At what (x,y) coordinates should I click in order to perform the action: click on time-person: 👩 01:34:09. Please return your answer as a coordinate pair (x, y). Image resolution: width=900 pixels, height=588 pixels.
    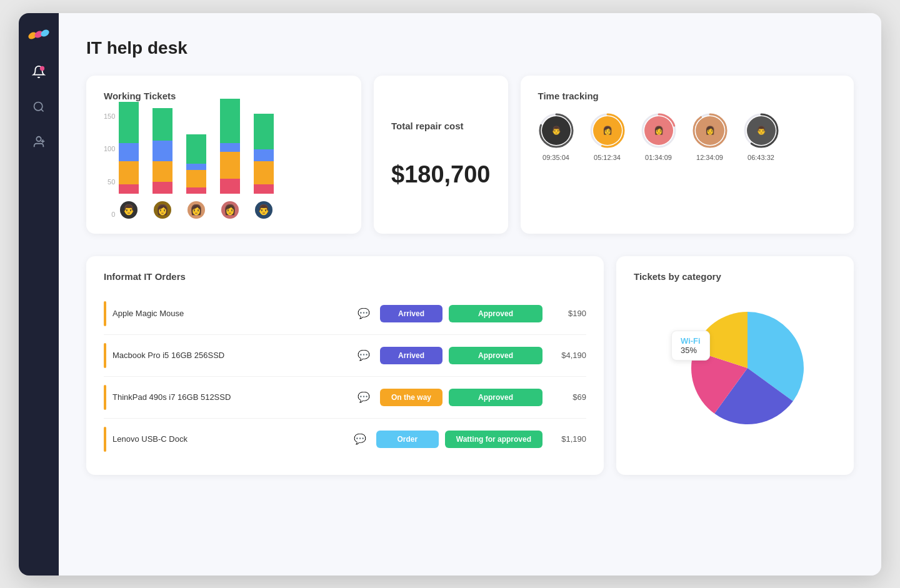
    Looking at the image, I should click on (659, 137).